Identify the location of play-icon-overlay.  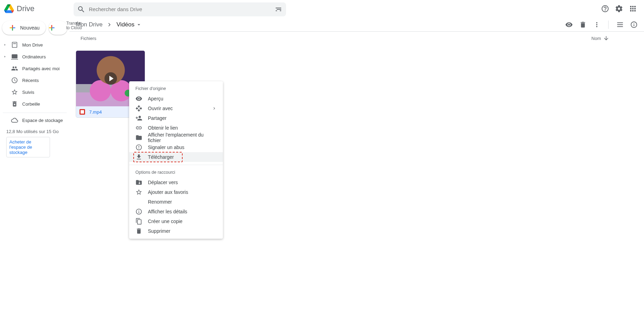
(111, 79).